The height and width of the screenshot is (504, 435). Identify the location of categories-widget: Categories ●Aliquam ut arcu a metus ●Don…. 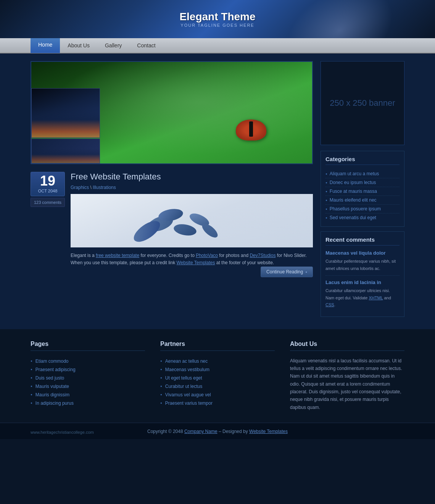
(362, 189).